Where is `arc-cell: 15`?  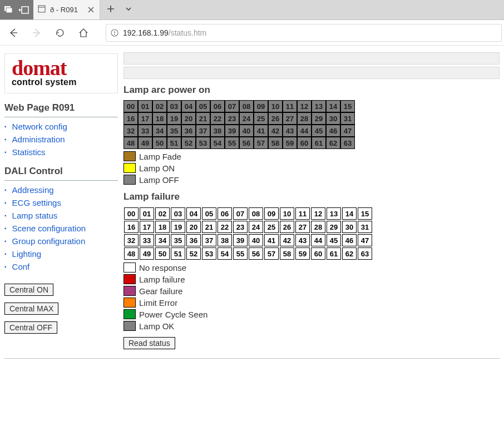 arc-cell: 15 is located at coordinates (348, 106).